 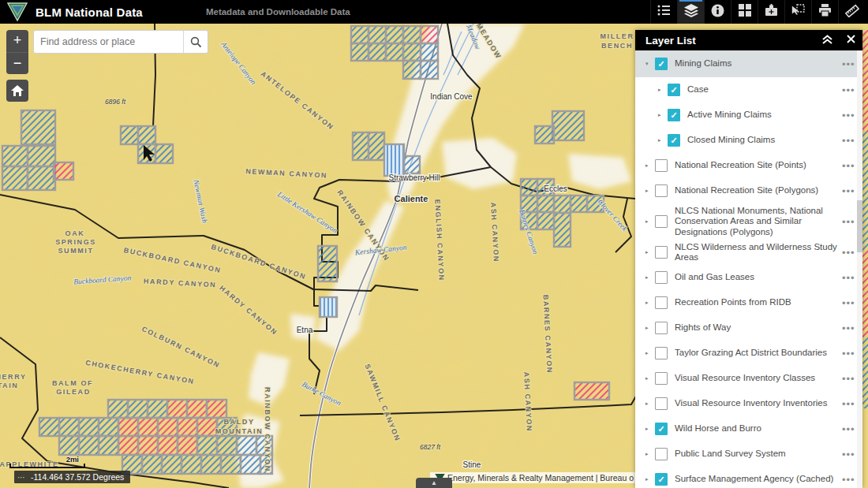 I want to click on layers-tool-button, so click(x=690, y=12).